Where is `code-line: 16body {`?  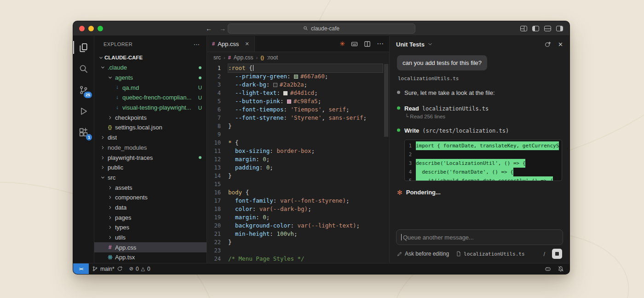
code-line: 16body { is located at coordinates (298, 193).